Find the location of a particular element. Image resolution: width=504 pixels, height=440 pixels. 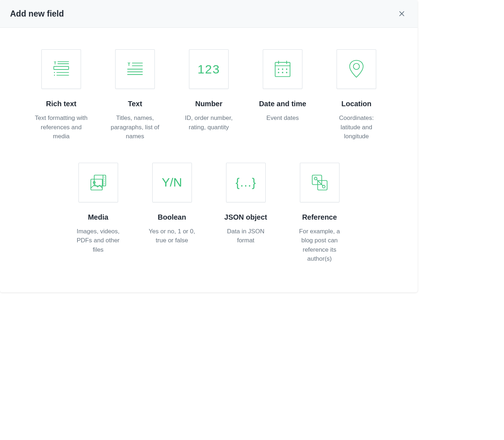

date-time-icon is located at coordinates (283, 69).